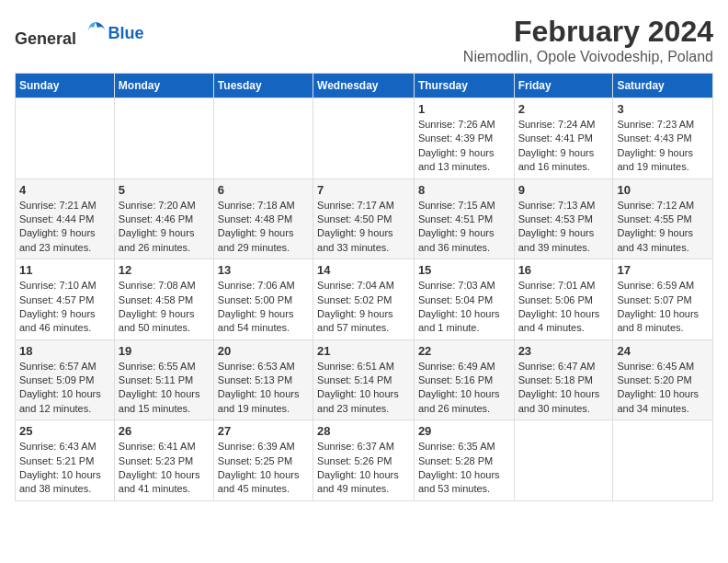 The width and height of the screenshot is (728, 563). Describe the element at coordinates (663, 307) in the screenshot. I see `day-info: Sunrise: 6:59 AM Sunset: 5:07 PM Dayligh…` at that location.